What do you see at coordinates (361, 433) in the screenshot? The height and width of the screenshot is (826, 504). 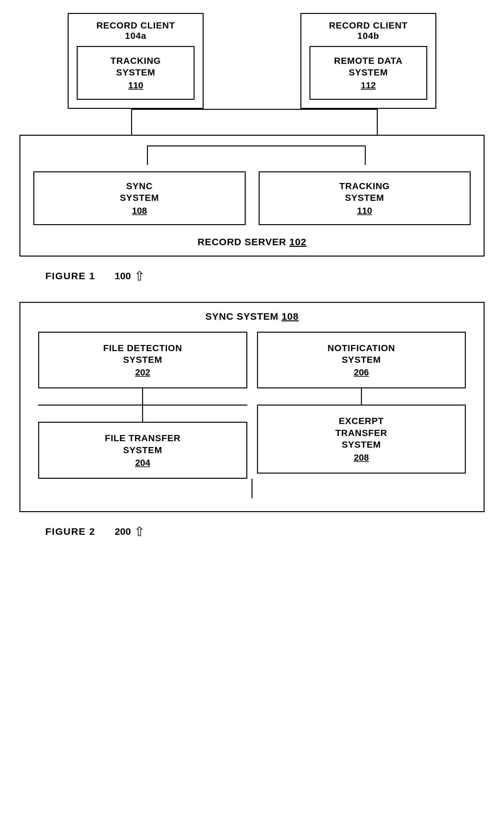 I see `excerpt-transfer-title: EXCERPTTRANSFERSYSTEM` at bounding box center [361, 433].